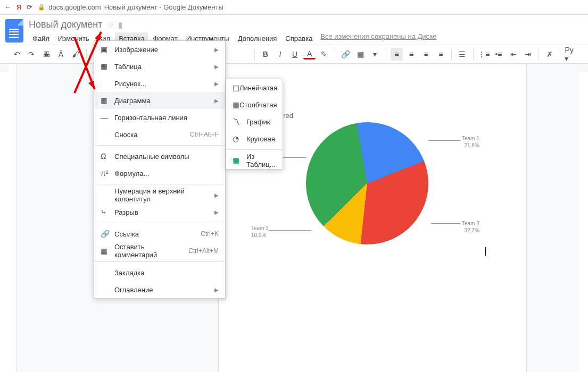 The height and width of the screenshot is (372, 588). What do you see at coordinates (160, 49) in the screenshot?
I see `insert-image: ▣Изображение▶` at bounding box center [160, 49].